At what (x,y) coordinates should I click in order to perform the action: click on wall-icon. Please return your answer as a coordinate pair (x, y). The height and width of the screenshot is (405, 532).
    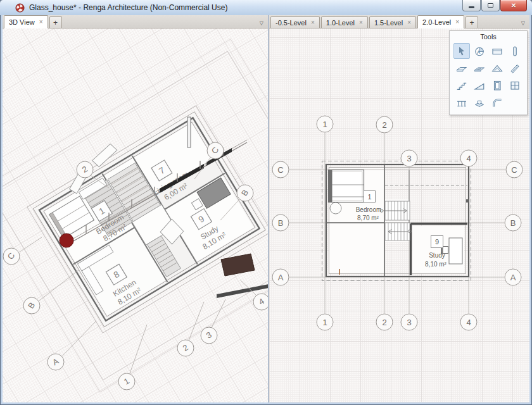
    Looking at the image, I should click on (497, 51).